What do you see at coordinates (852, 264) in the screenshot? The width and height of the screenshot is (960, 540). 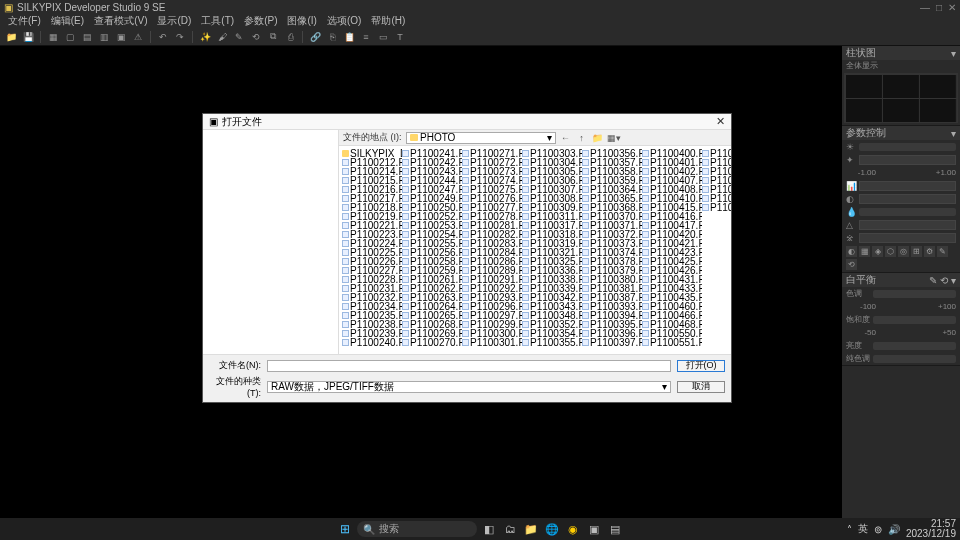 I see `tool-i-icon: ⟲` at bounding box center [852, 264].